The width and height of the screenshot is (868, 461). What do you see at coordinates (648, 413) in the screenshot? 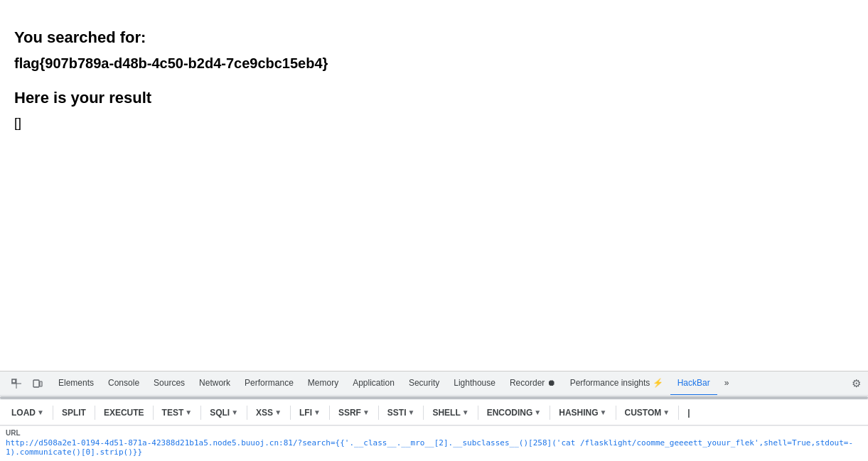
I see `custom-button: CUSTOM ▼` at bounding box center [648, 413].